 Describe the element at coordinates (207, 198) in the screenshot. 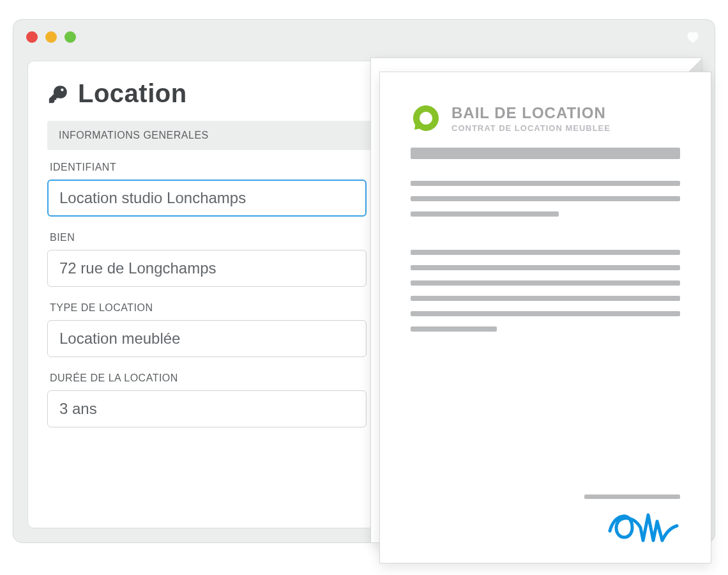

I see `identifiant-input` at that location.